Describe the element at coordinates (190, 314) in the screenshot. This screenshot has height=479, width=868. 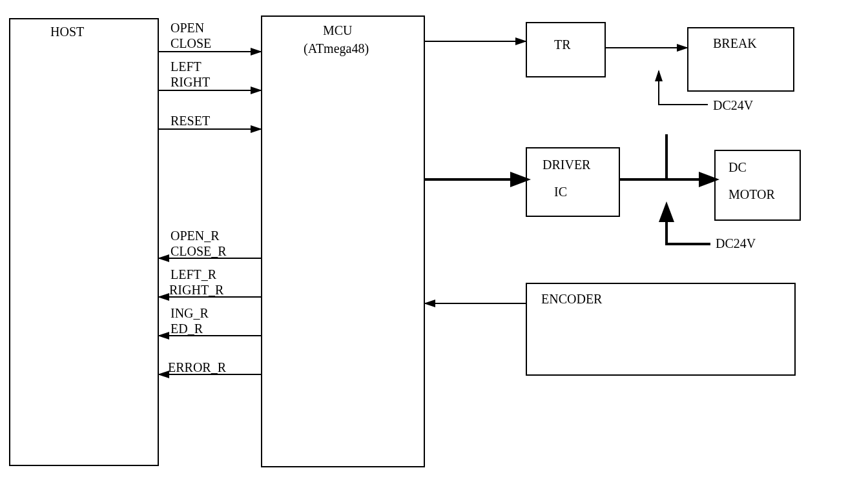
I see `sig-ing-r: ING_R` at that location.